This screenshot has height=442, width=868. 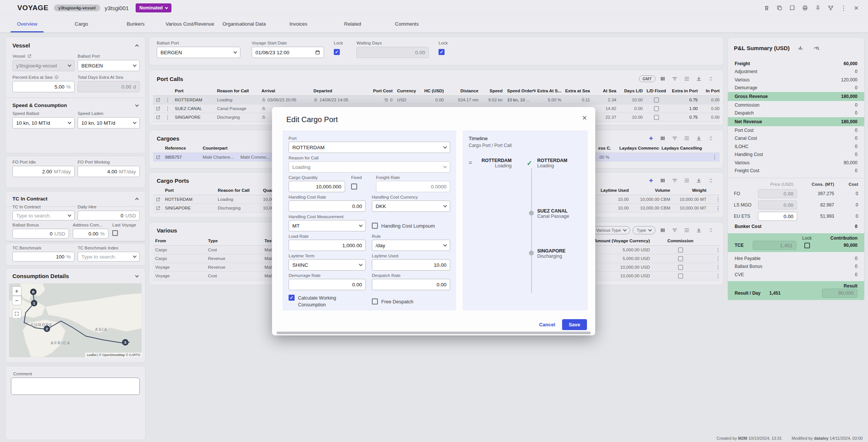 What do you see at coordinates (327, 226) in the screenshot?
I see `handling-cost-measurement-select: MT` at bounding box center [327, 226].